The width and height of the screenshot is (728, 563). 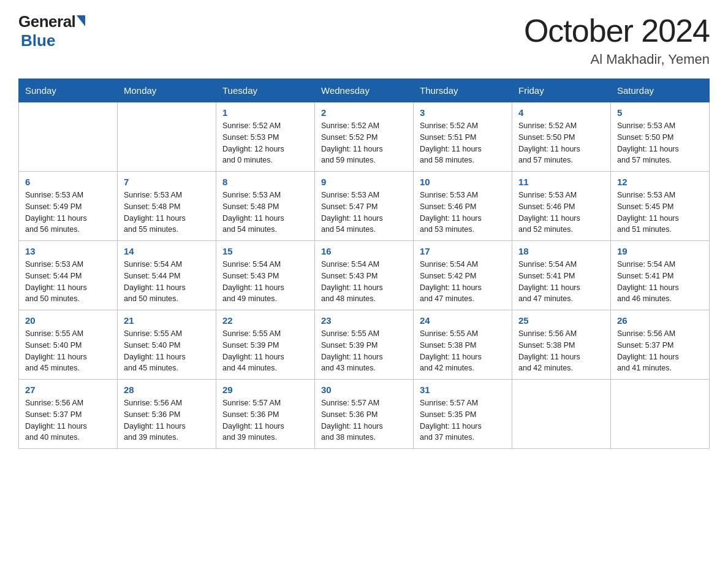 What do you see at coordinates (561, 91) in the screenshot?
I see `header-friday: Friday` at bounding box center [561, 91].